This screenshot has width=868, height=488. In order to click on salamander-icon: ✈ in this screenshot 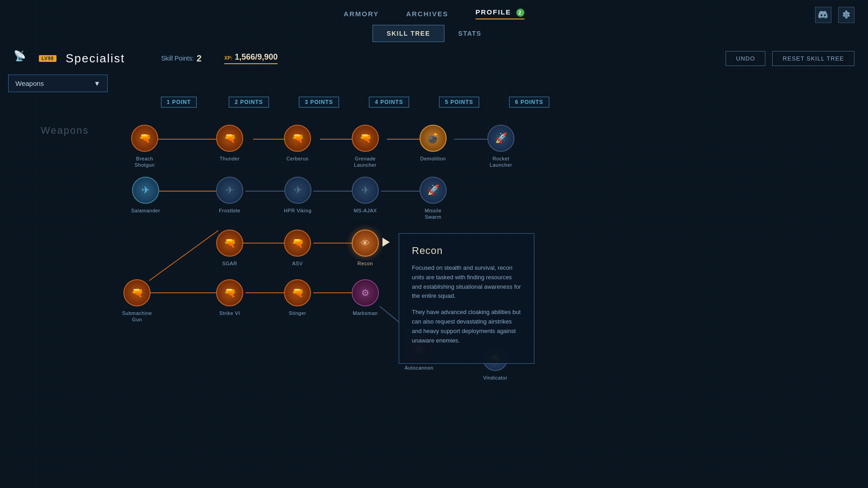, I will do `click(146, 190)`.